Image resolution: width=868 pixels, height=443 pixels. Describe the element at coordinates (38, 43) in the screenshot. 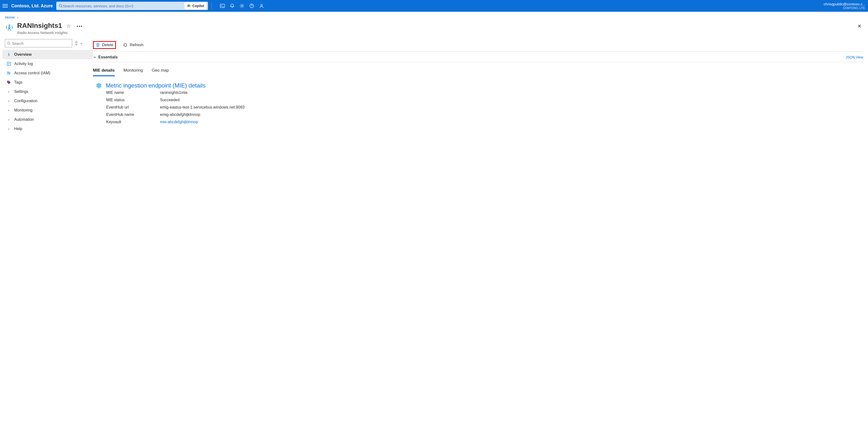

I see `sidebar-search` at that location.